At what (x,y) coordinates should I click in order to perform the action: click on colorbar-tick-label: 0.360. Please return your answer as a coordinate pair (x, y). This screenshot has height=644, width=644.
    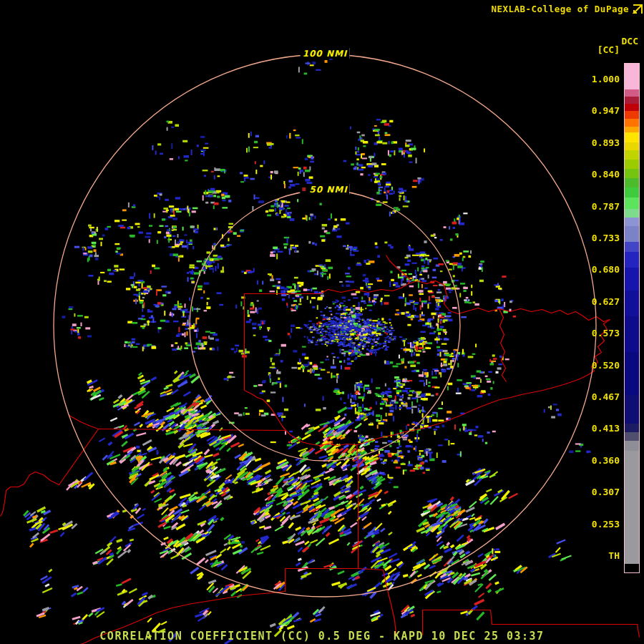
    Looking at the image, I should click on (605, 461).